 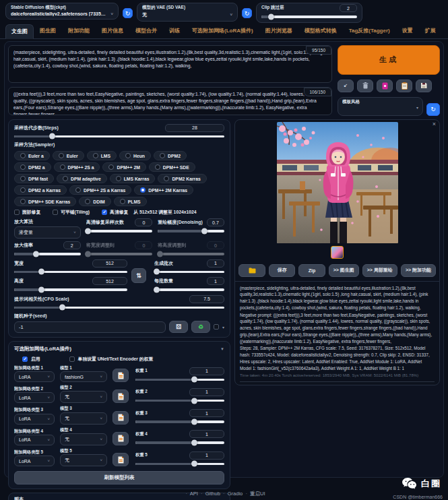 What do you see at coordinates (119, 308) in the screenshot?
I see `cfg-scale-slider` at bounding box center [119, 308].